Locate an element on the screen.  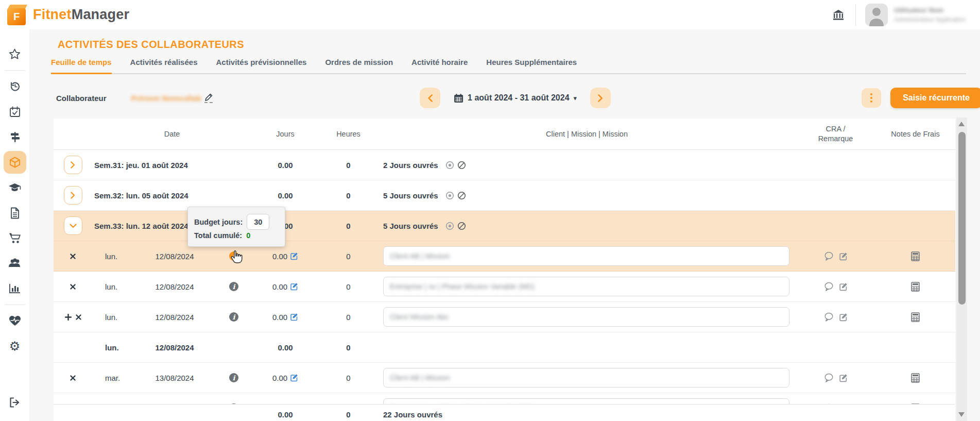
date-range-picker: 1 août 2024 - 31 août 2024 ▾ is located at coordinates (515, 98).